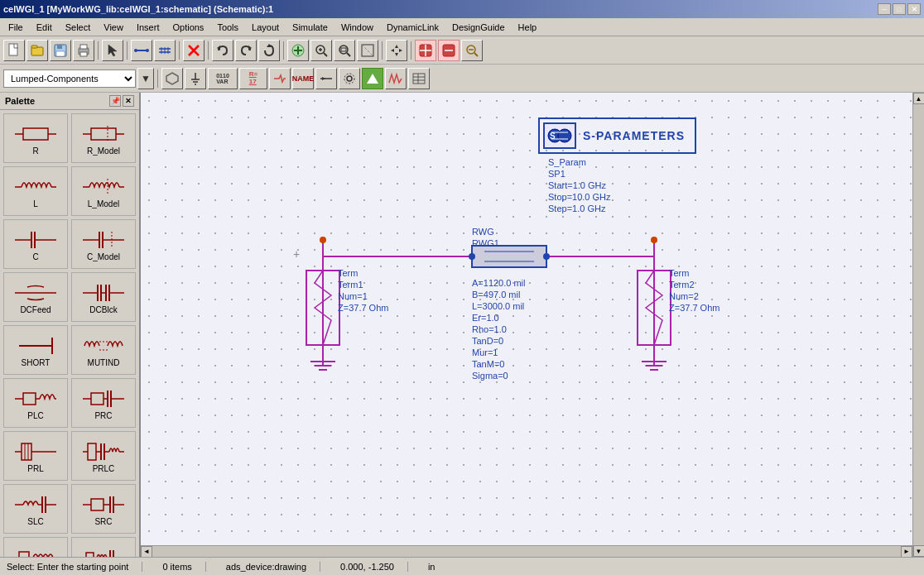  What do you see at coordinates (488, 341) in the screenshot?
I see `rwg-tand: TanD=0` at bounding box center [488, 341].